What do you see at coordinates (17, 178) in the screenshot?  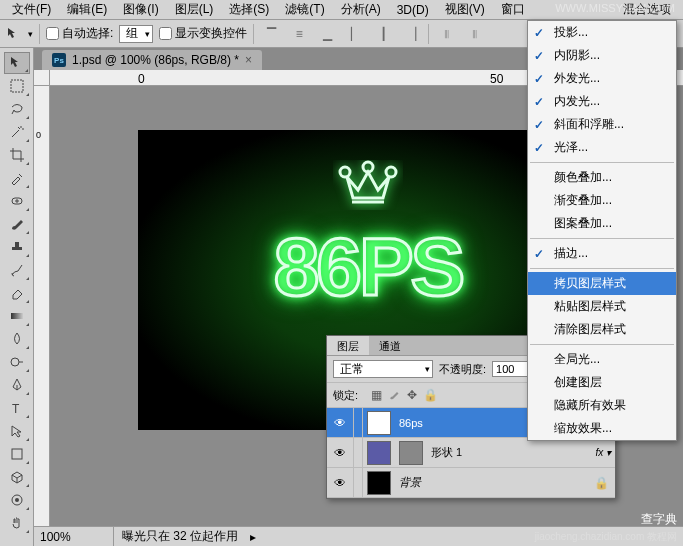 I see `eyedropper-tool` at bounding box center [17, 178].